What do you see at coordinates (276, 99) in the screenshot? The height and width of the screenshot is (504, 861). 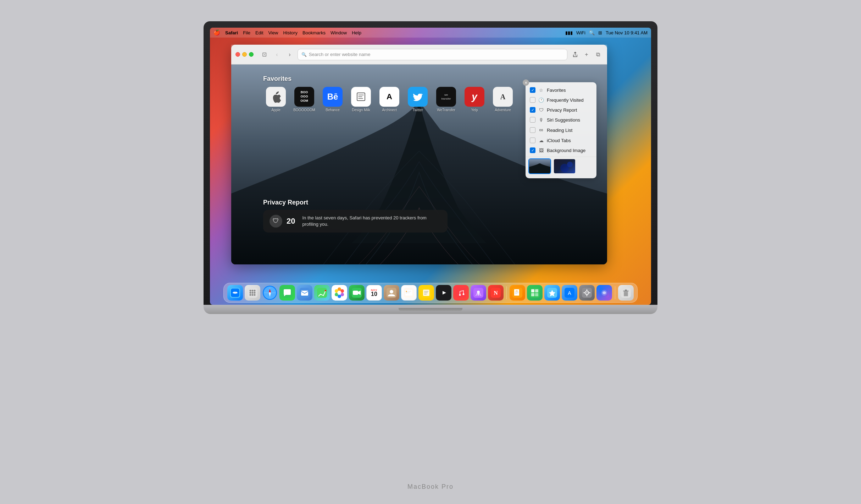 I see `favorite-apple: Apple` at bounding box center [276, 99].